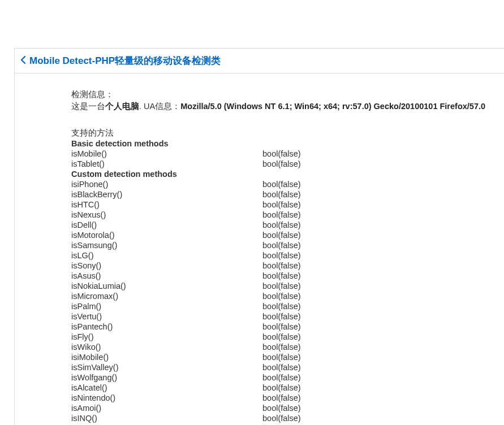 This screenshot has height=425, width=504. Describe the element at coordinates (167, 235) in the screenshot. I see `method-name: isMotorola()` at that location.